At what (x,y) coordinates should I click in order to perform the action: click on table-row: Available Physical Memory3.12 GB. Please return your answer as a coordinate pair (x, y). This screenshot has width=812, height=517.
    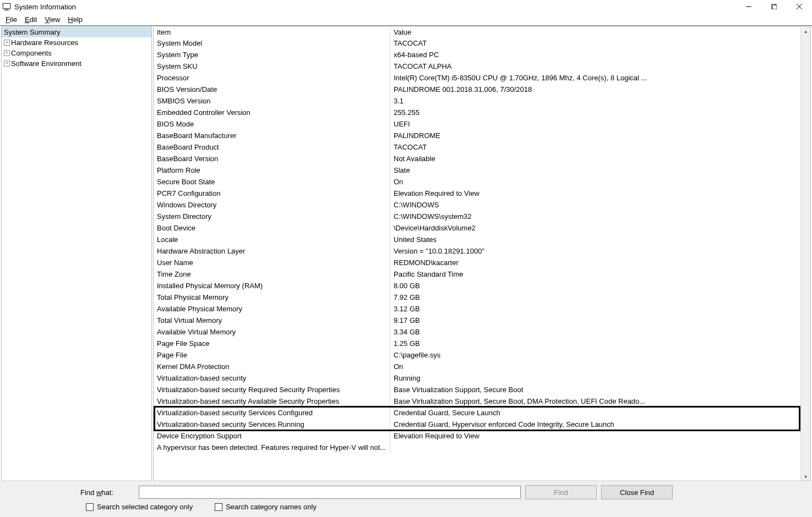
    Looking at the image, I should click on (477, 309).